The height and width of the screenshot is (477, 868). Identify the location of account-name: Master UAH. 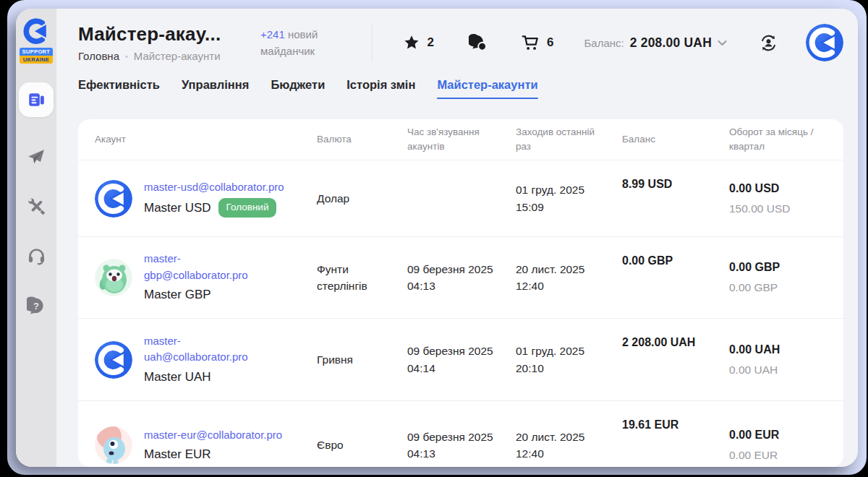
(178, 377).